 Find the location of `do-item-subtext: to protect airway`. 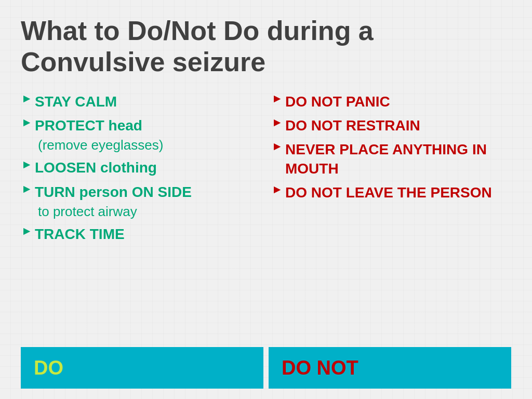

do-item-subtext: to protect airway is located at coordinates (142, 212).